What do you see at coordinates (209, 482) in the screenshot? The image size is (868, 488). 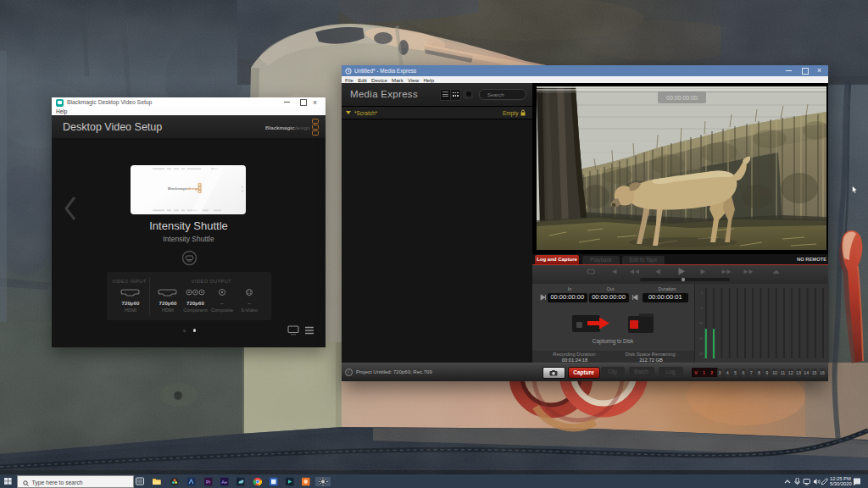 I see `svg-text: Pr` at bounding box center [209, 482].